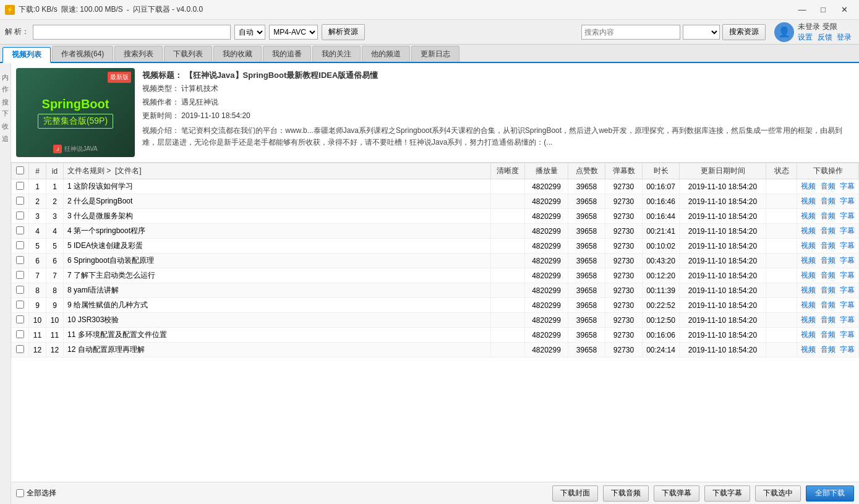  I want to click on close-button: ✕, so click(844, 10).